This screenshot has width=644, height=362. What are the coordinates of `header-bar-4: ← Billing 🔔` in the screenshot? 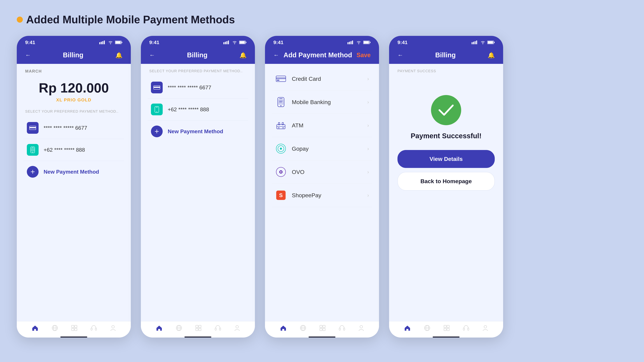 It's located at (446, 56).